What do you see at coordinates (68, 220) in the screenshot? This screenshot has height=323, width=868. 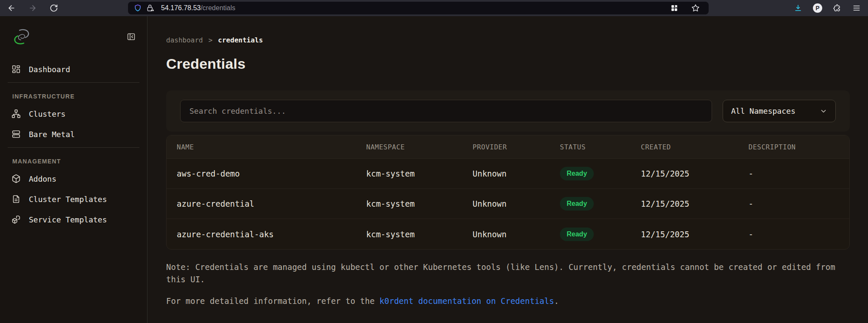 I see `sidebar-item-label: Service Templates` at bounding box center [68, 220].